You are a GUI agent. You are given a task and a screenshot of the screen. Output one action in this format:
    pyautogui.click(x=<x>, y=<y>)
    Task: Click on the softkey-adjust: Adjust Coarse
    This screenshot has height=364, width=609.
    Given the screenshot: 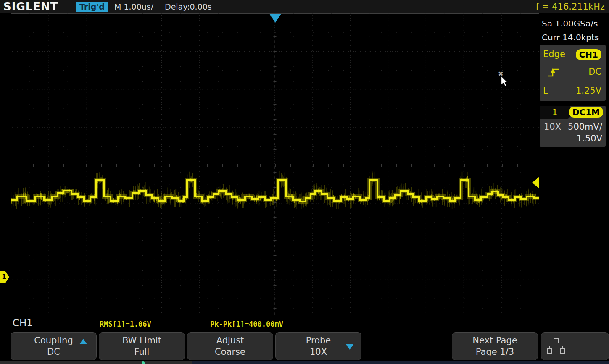 What is the action you would take?
    pyautogui.click(x=230, y=346)
    